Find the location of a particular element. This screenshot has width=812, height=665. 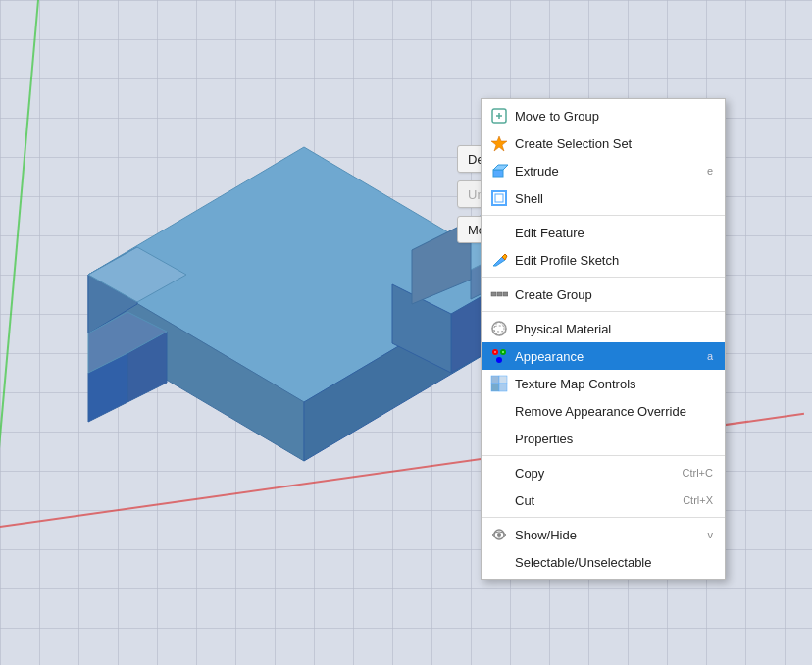

menu-item-edit-feature: Edit Feature is located at coordinates (603, 232).